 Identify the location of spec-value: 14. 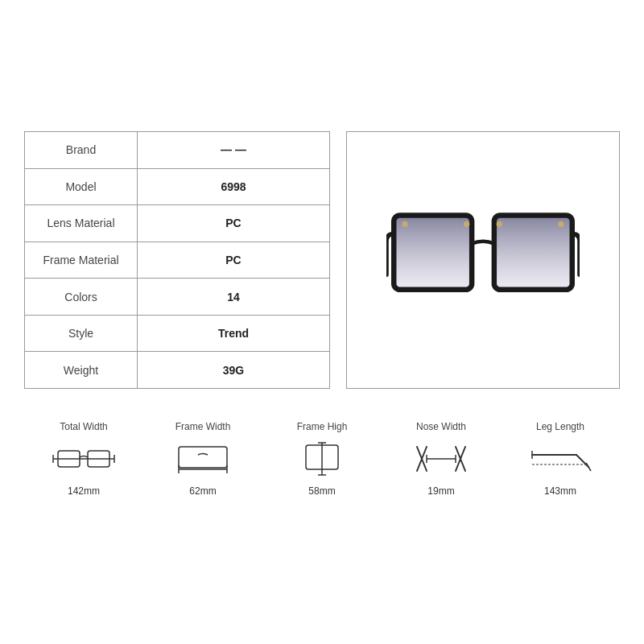
(233, 297).